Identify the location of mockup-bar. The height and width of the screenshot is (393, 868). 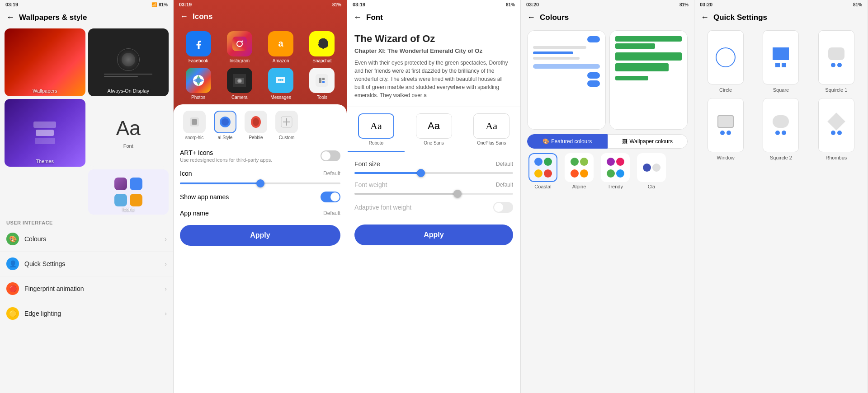
(566, 66).